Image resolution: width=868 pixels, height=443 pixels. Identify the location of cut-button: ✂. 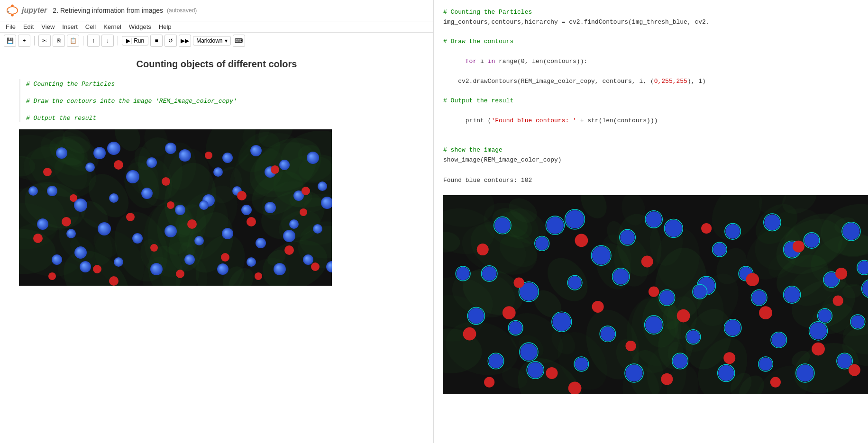
(45, 41).